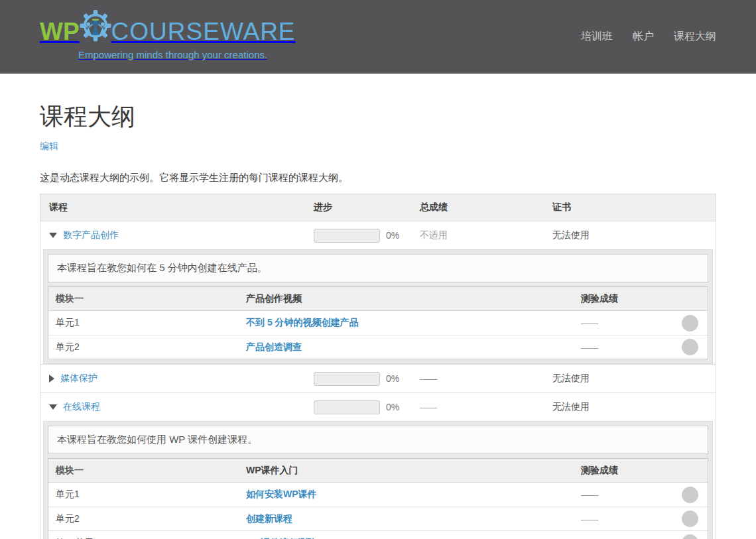 The width and height of the screenshot is (756, 539). I want to click on module-title: WP课件入门, so click(414, 471).